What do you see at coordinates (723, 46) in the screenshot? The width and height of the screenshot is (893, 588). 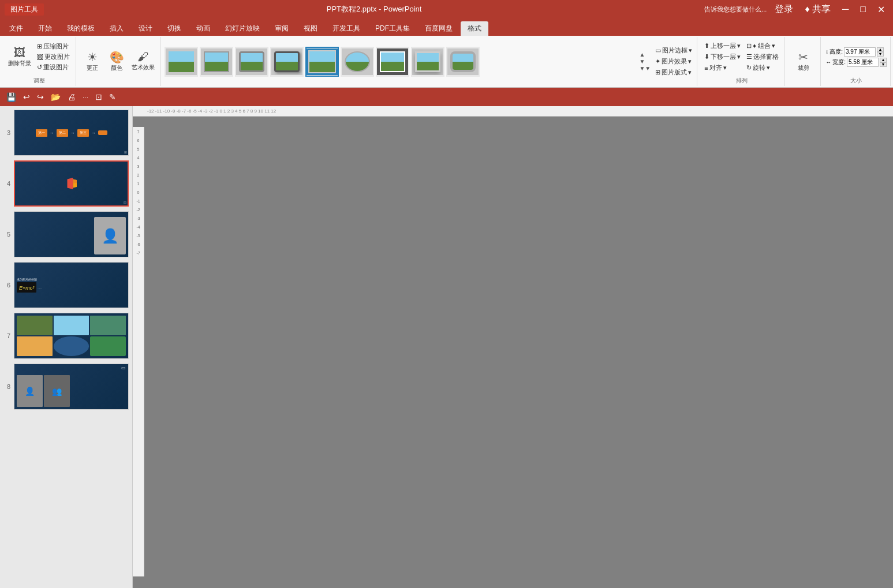 I see `bring-forward-label: 上移一层` at bounding box center [723, 46].